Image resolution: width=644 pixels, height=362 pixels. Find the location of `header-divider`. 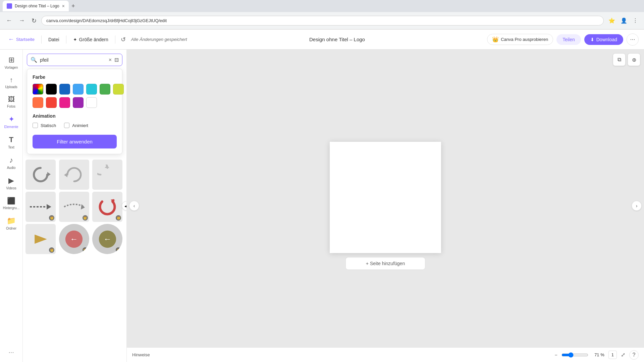

header-divider is located at coordinates (42, 40).